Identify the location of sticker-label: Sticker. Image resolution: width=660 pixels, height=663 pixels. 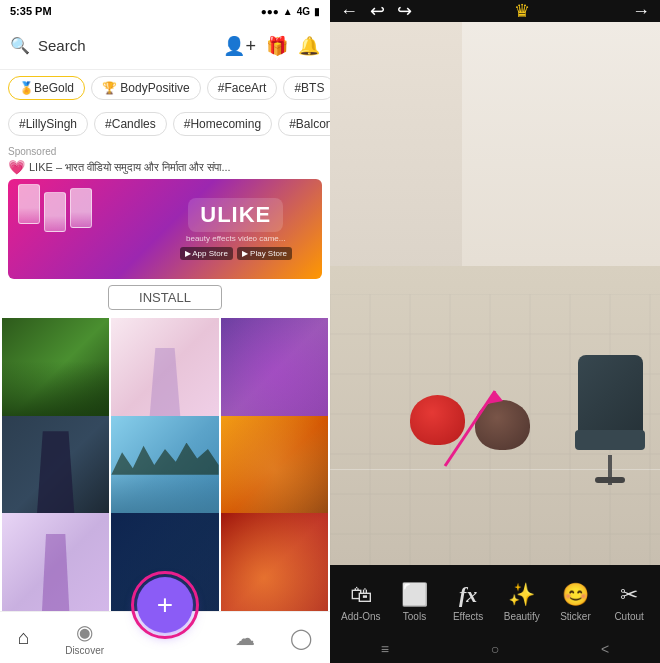
(576, 616).